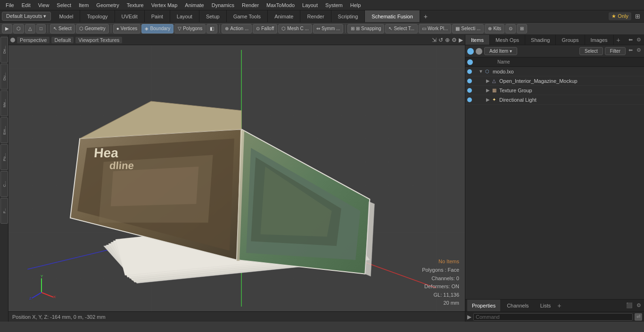 The image size is (644, 332). I want to click on filter-button: Filter, so click(615, 51).